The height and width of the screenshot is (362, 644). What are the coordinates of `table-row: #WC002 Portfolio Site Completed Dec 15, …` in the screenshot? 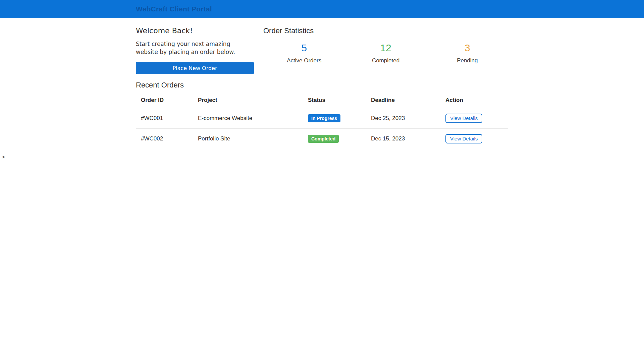 It's located at (322, 139).